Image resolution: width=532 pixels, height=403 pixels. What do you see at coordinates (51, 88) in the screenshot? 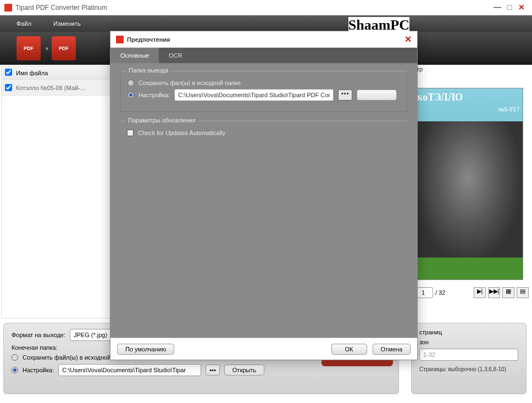
I see `file-name: Котэлло №05-06 (Май-...` at bounding box center [51, 88].